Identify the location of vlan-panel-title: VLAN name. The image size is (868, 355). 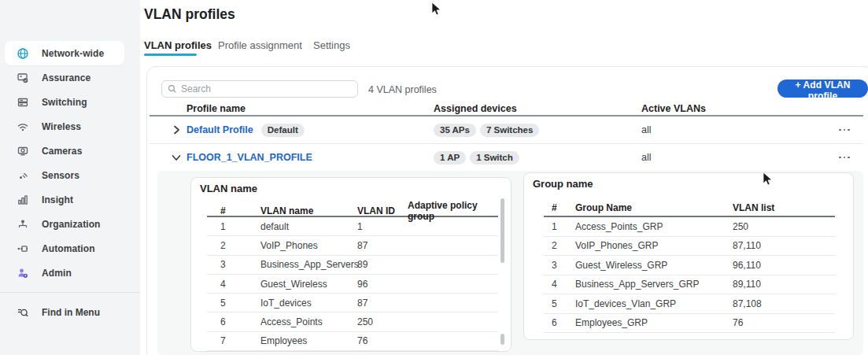
(228, 189).